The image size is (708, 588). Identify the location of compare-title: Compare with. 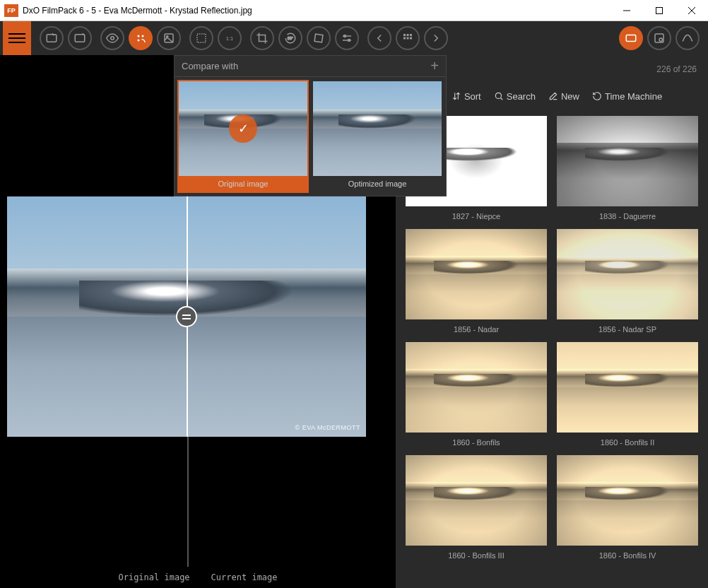
(210, 66).